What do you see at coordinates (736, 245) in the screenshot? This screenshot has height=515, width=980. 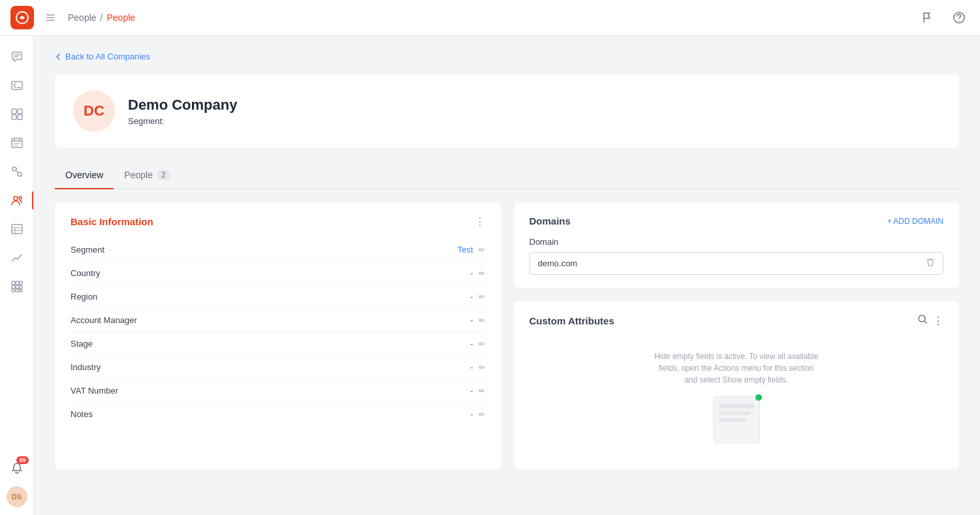 I see `domains-card: Domains + ADD DOMAIN Domain demo.com` at bounding box center [736, 245].